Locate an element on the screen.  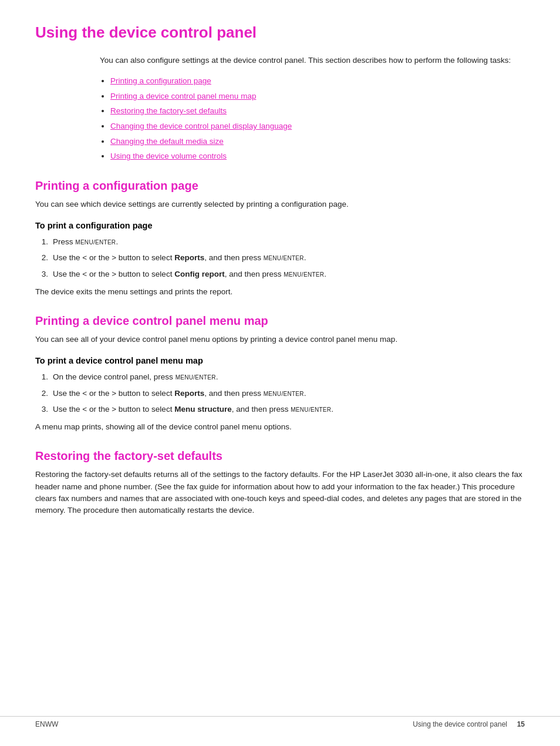
bullet-item: Changing the default media size is located at coordinates (318, 142).